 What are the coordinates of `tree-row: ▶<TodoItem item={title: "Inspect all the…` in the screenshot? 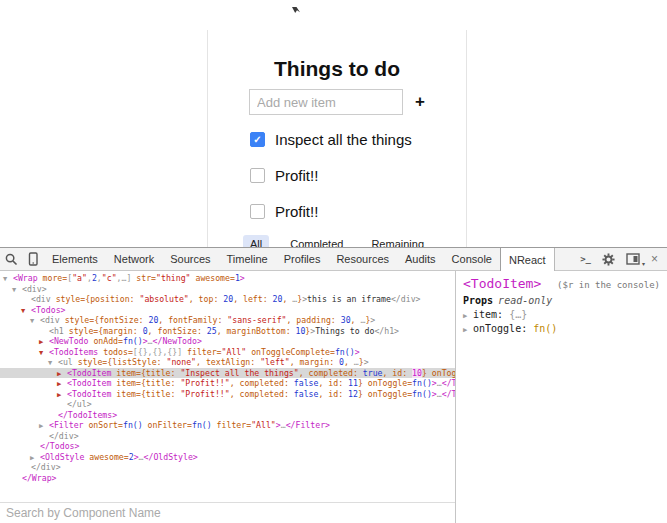 It's located at (228, 374).